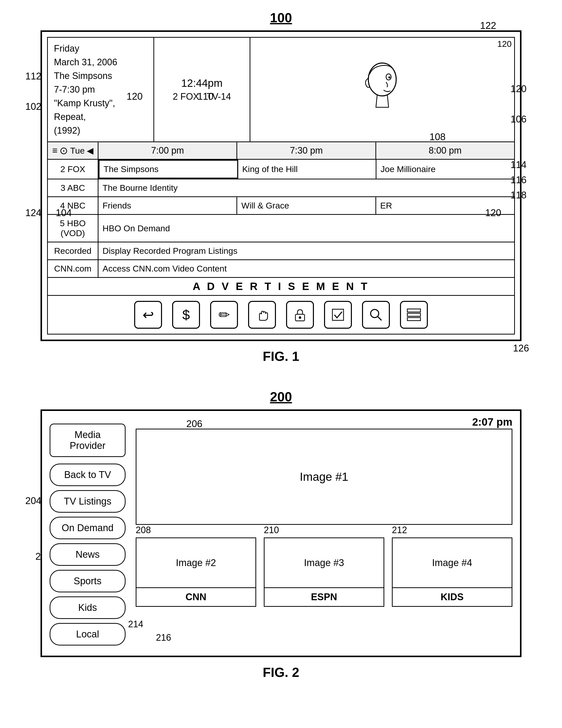  What do you see at coordinates (281, 206) in the screenshot?
I see `table-row: 4 NBC Friends Will & Grace ER` at bounding box center [281, 206].